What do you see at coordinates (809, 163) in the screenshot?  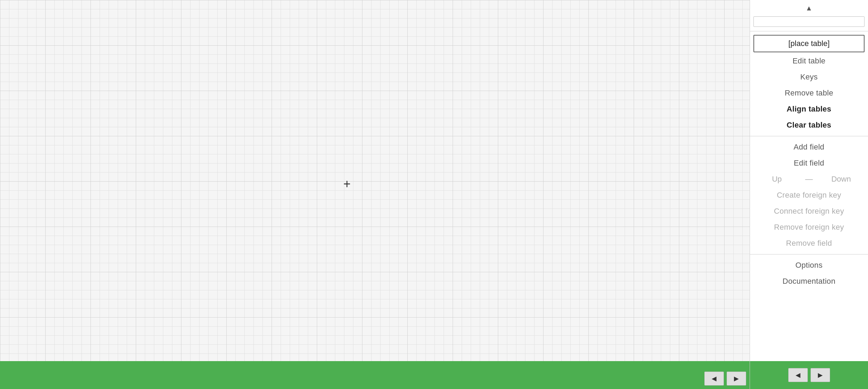 I see `edit-field-button: Edit field` at bounding box center [809, 163].